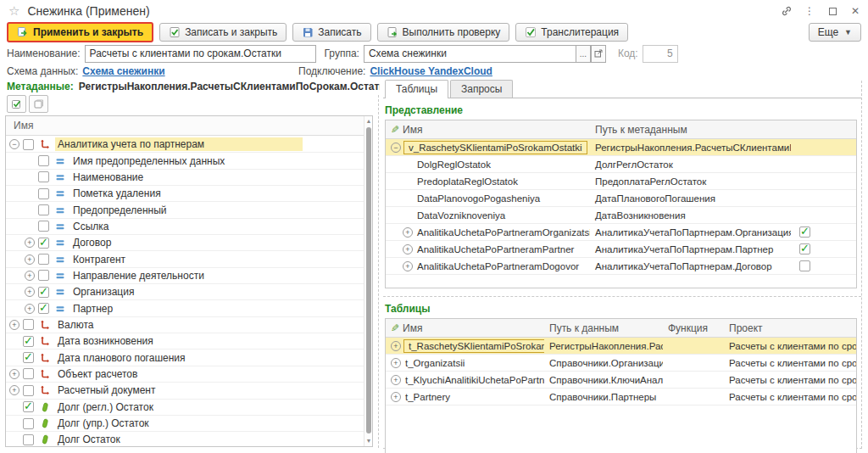  I want to click on tree-row: +Направление деятельности, so click(185, 277).